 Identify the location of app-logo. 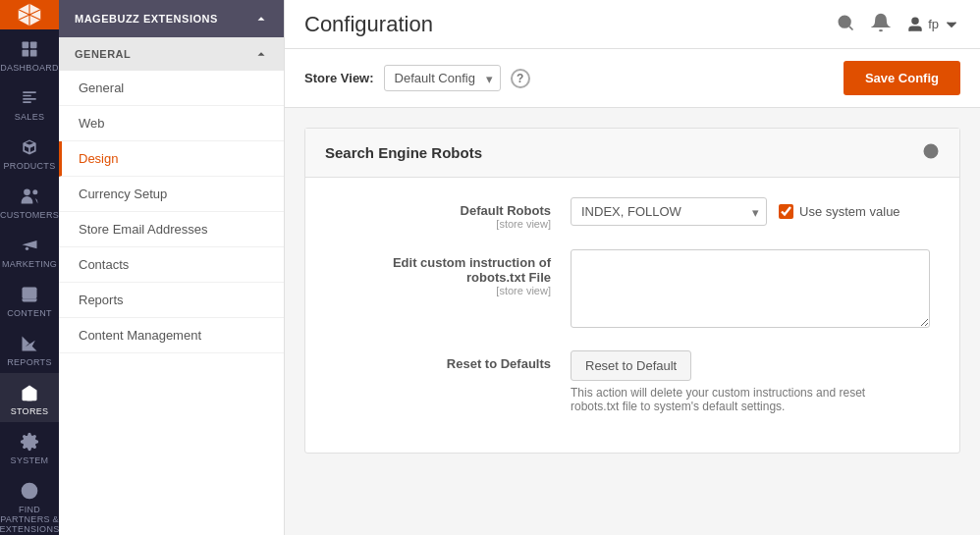
(29, 15).